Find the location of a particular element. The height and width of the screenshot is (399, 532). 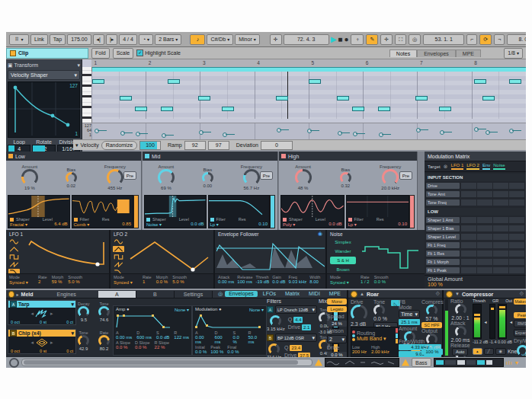

param-value: 50.0 ms is located at coordinates (256, 340).